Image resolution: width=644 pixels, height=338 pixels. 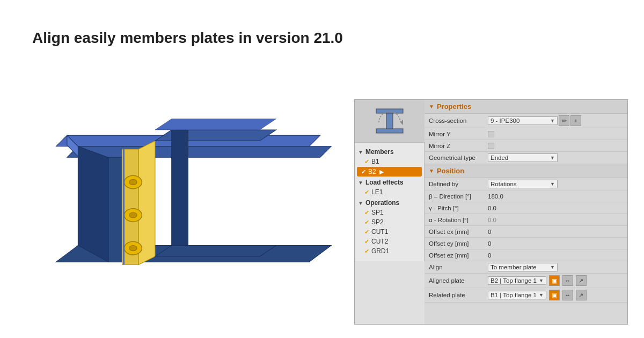 I want to click on aligned-plate-btn2: ↔, so click(x=568, y=281).